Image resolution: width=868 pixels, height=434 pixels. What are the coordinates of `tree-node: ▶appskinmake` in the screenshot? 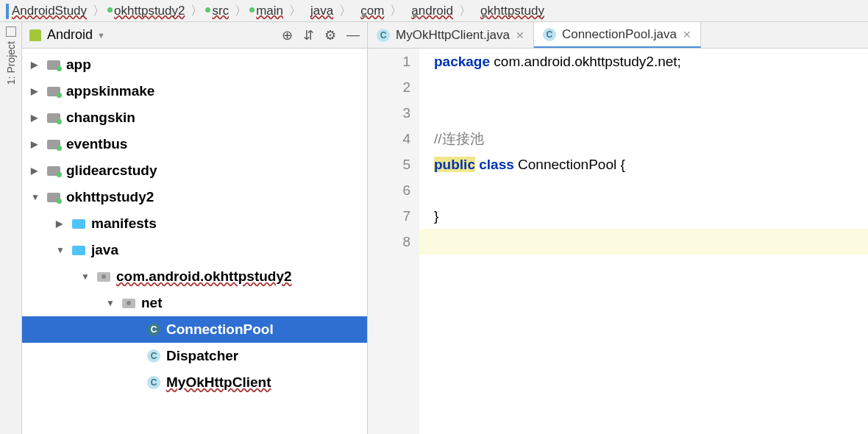 It's located at (194, 91).